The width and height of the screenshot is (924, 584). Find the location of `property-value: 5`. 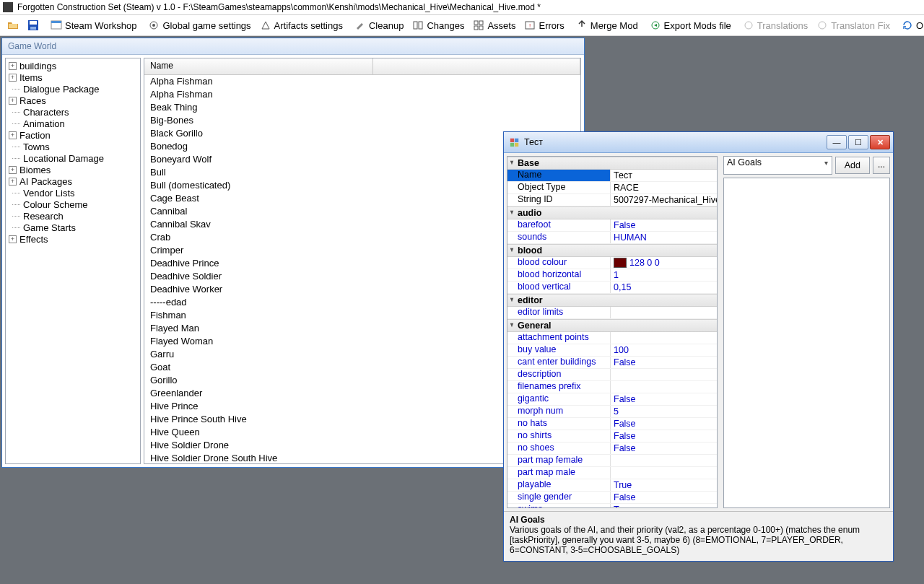

property-value: 5 is located at coordinates (664, 411).